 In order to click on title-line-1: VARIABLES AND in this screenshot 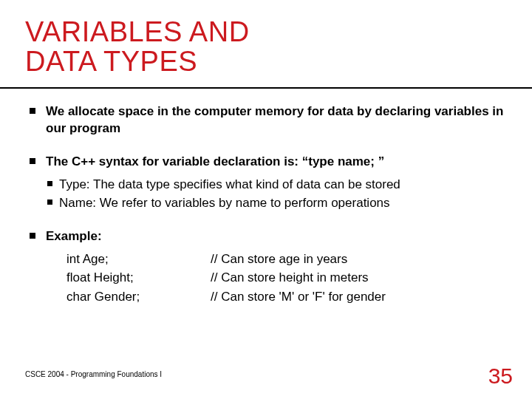, I will do `click(137, 32)`.